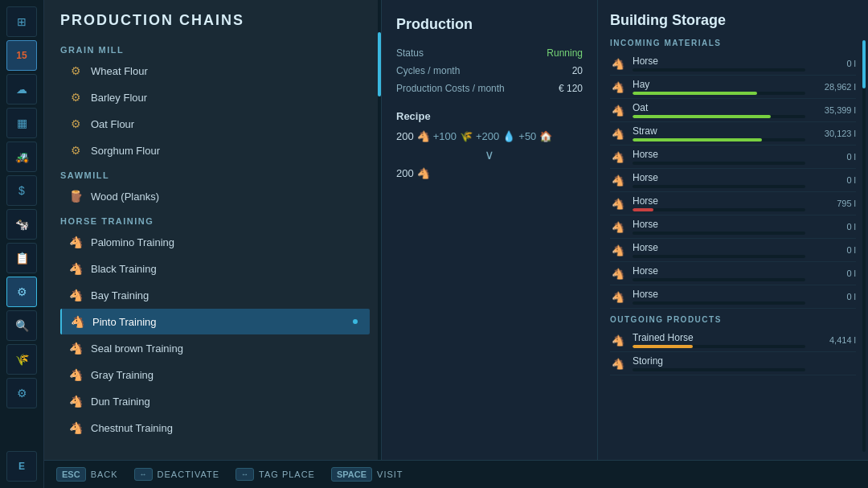 This screenshot has width=868, height=488. Describe the element at coordinates (215, 401) in the screenshot. I see `chain-item-dun-training: 🐴 Dun Training` at that location.